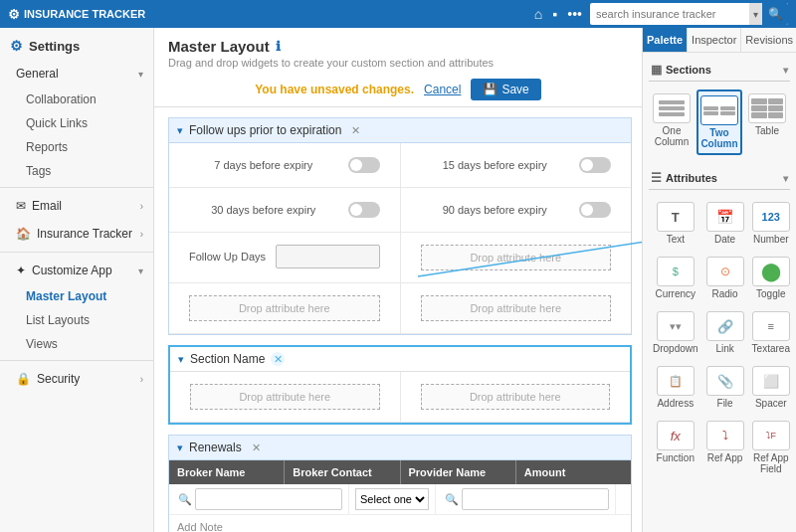 The height and width of the screenshot is (532, 796). What do you see at coordinates (538, 14) in the screenshot?
I see `home-icon: ⌂` at bounding box center [538, 14].